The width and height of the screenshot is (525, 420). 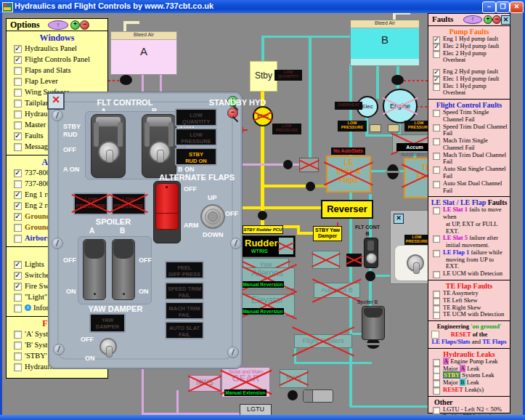 I want to click on flt-cont-b-switch, so click(x=371, y=253).